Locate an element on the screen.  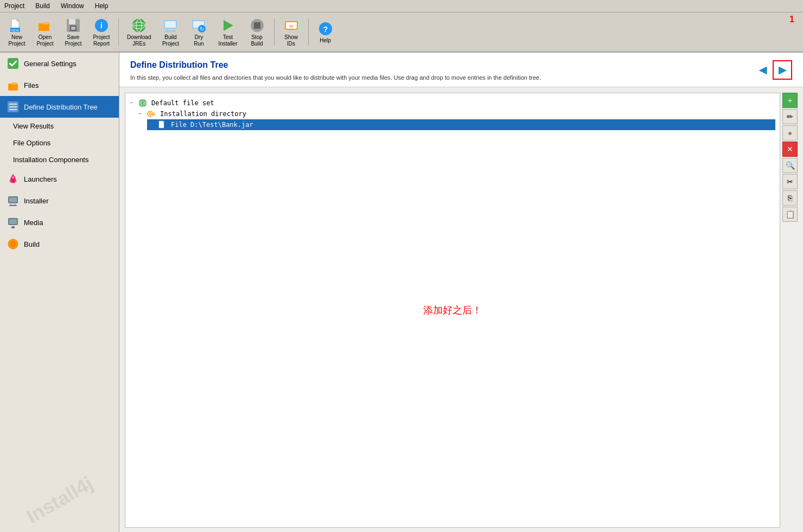
sidebar-label-file-options: File Options is located at coordinates (31, 143).